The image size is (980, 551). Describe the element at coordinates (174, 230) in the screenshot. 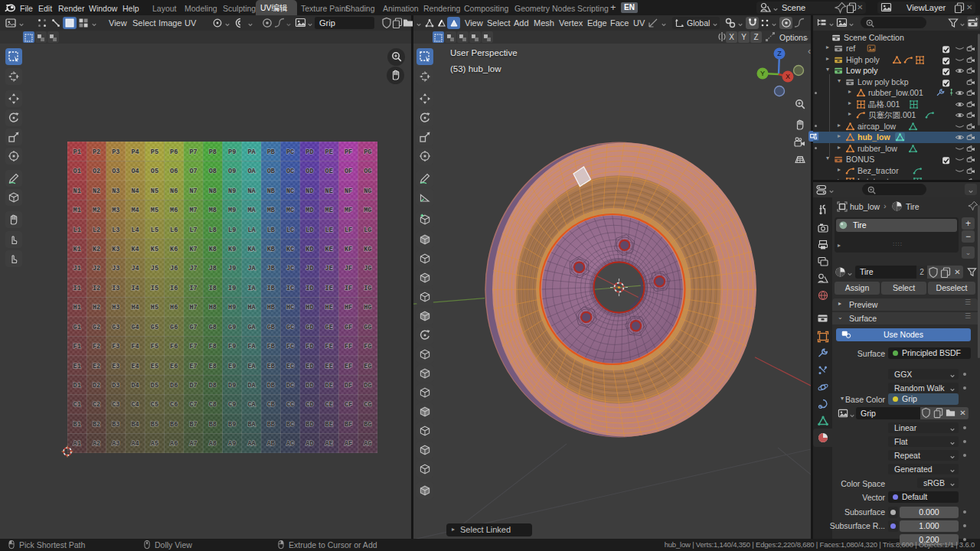

I see `svg-text: L6` at that location.